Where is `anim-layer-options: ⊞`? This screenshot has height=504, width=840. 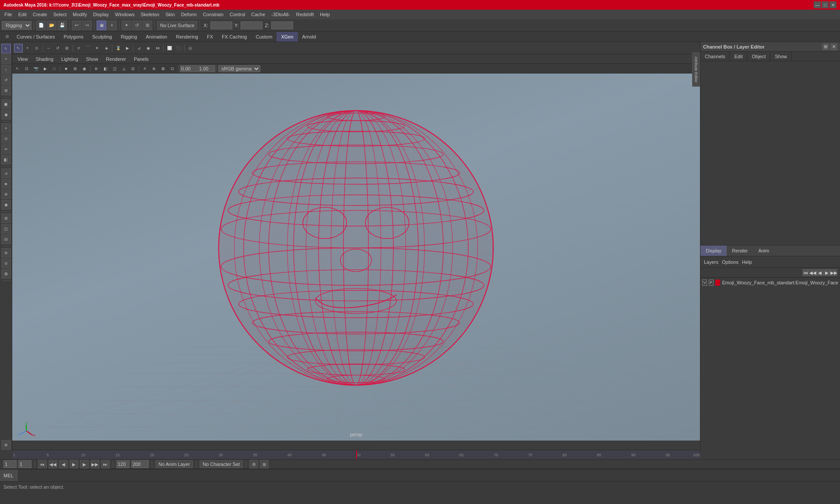 anim-layer-options: ⊞ is located at coordinates (264, 464).